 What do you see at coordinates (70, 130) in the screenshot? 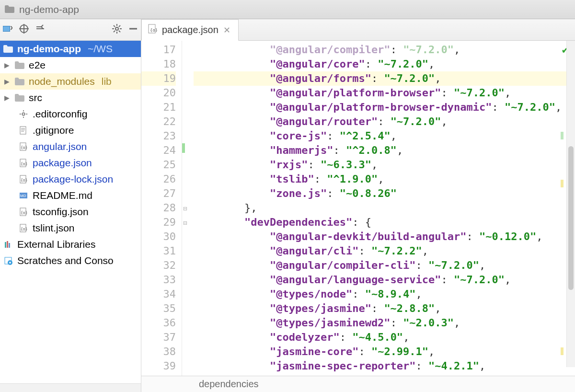
I see `tree-item--gitignore: .gitignore` at bounding box center [70, 130].